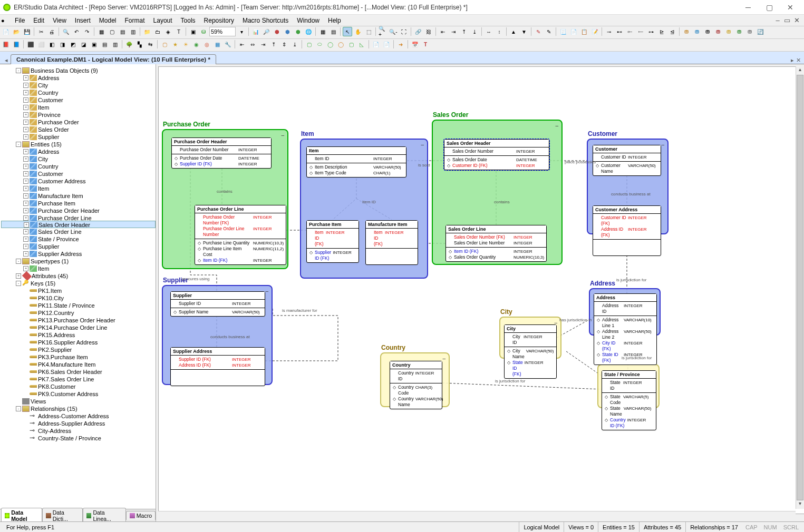  Describe the element at coordinates (284, 44) in the screenshot. I see `a-mid-icon: ⇕` at that location.